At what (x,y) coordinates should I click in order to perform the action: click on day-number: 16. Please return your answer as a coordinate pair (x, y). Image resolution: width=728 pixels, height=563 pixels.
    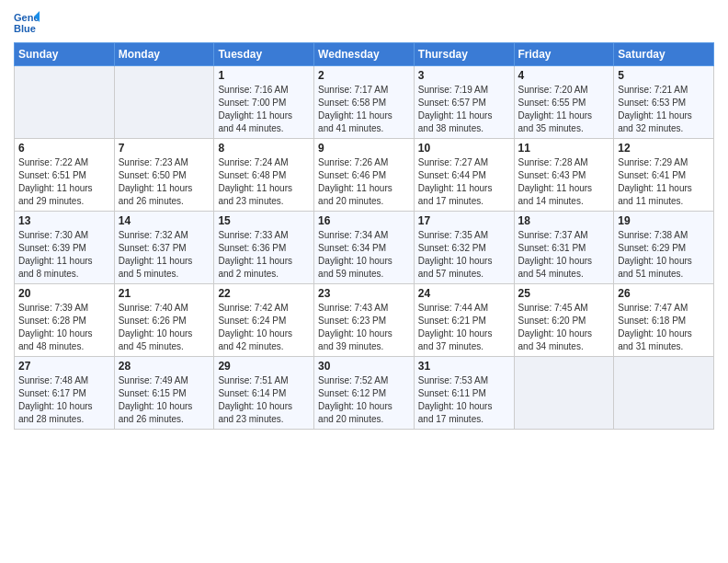
    Looking at the image, I should click on (364, 221).